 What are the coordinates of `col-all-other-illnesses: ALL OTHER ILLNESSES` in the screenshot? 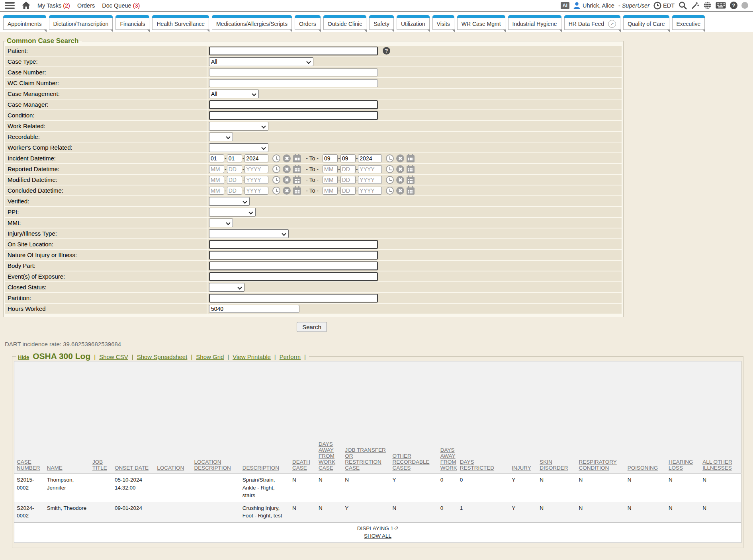 It's located at (718, 465).